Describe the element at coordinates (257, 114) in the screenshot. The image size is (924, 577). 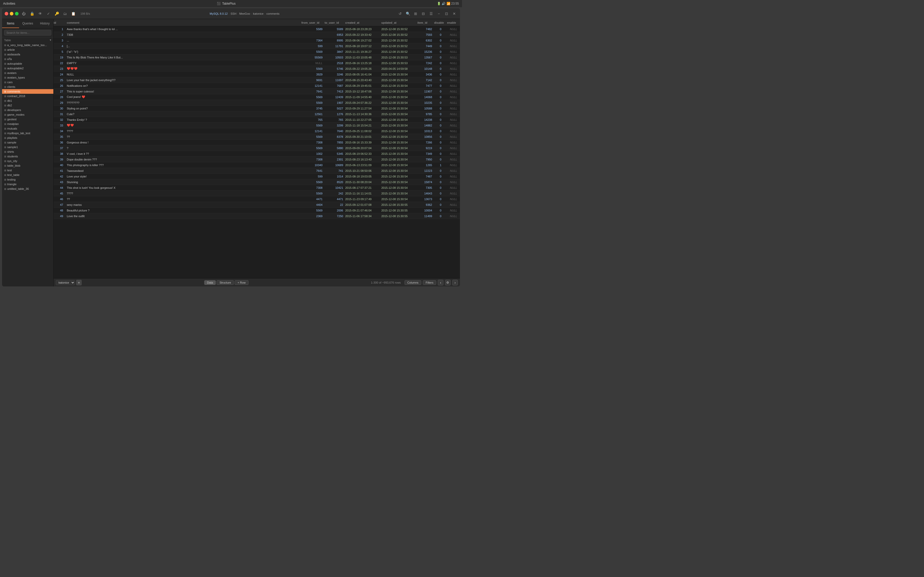
I see `table-row: 31 Cute? 12561 1276 2015-11-13 14:30:36 …` at that location.